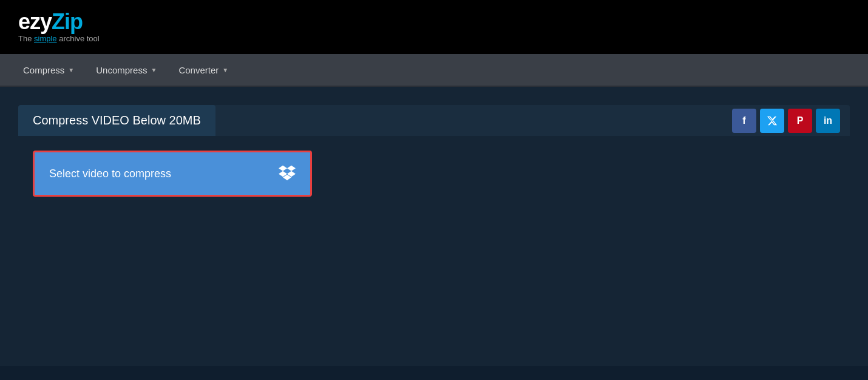  Describe the element at coordinates (117, 120) in the screenshot. I see `card-title: Compress VIDEO Below 20MB` at that location.